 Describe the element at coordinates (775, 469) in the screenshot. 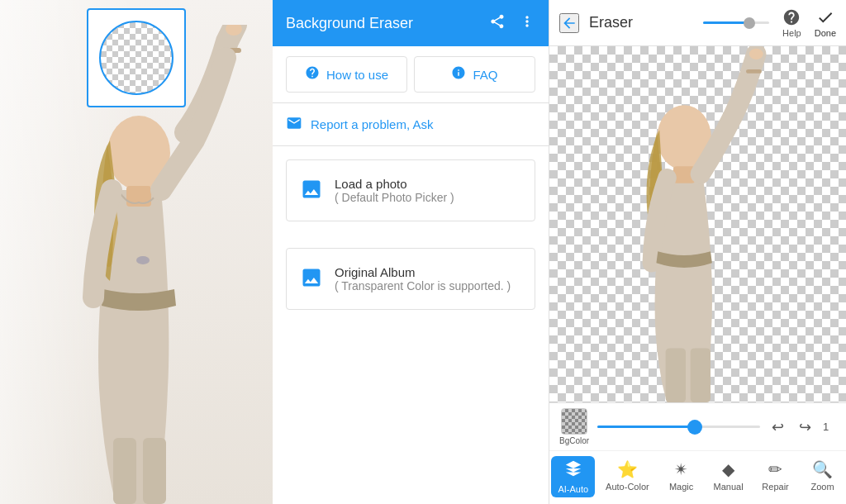

I see `repair-icon: ✏` at that location.